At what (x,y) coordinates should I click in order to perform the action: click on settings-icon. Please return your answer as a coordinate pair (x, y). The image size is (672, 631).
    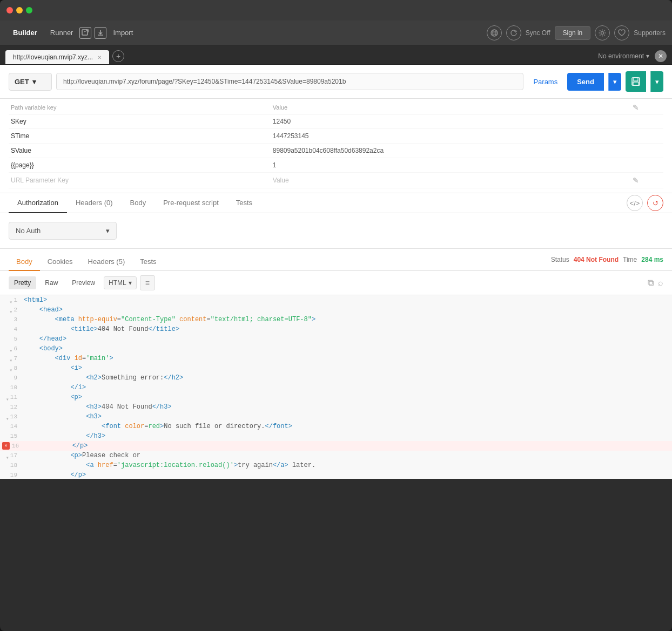
    Looking at the image, I should click on (602, 33).